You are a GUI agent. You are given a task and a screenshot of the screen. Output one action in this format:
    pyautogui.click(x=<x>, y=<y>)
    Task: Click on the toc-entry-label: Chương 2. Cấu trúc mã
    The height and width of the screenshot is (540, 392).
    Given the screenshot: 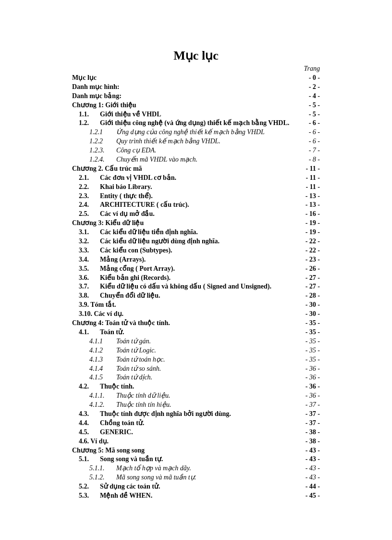 What is the action you would take?
    pyautogui.click(x=107, y=169)
    